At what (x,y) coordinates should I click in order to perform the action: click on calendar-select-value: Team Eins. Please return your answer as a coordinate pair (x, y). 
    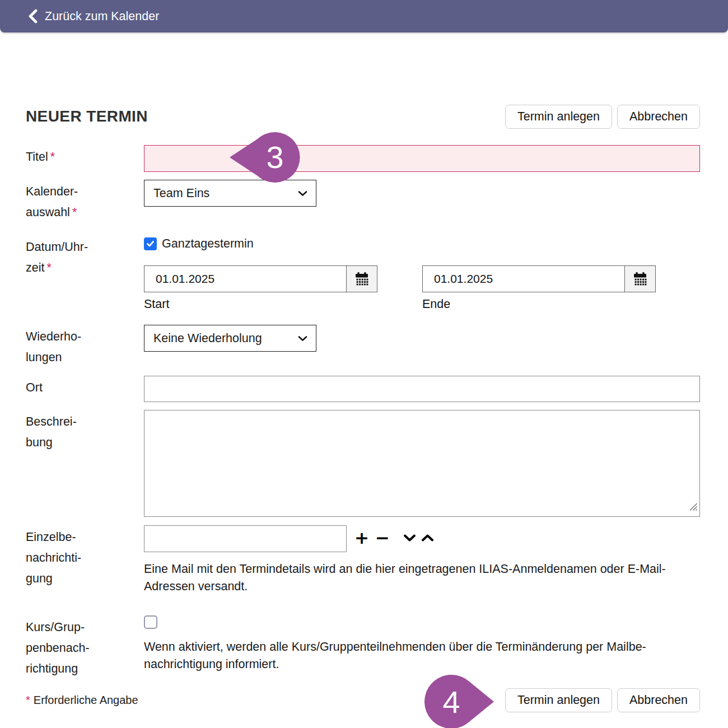
    Looking at the image, I should click on (181, 194).